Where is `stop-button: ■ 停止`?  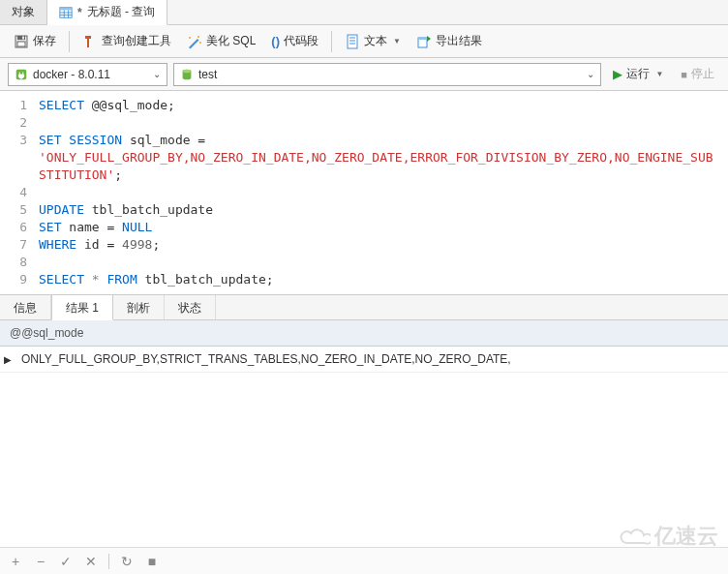
stop-button: ■ 停止 is located at coordinates (697, 74).